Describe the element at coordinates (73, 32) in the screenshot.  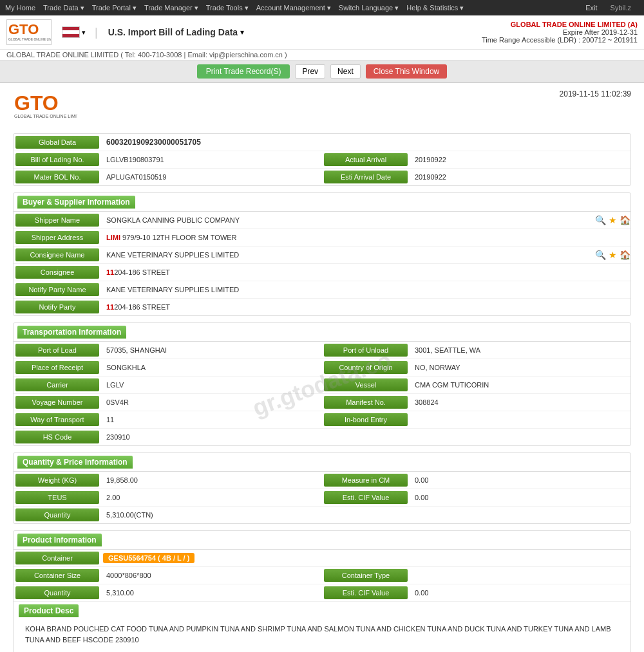
I see `flag-area: ▾` at that location.